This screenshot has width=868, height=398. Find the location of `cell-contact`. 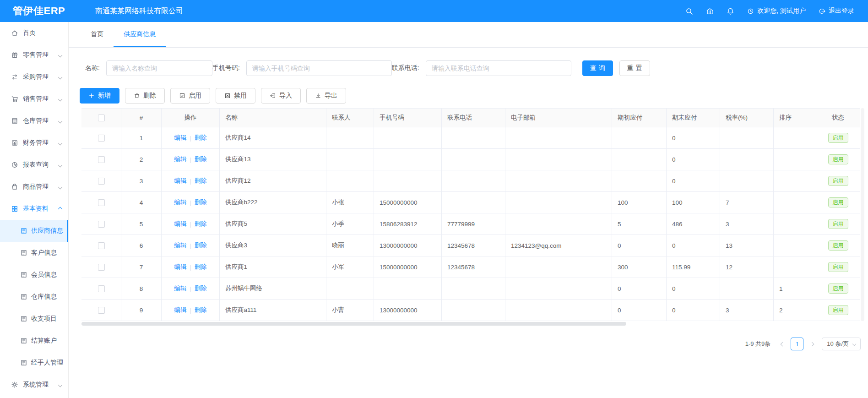

cell-contact is located at coordinates (350, 181).